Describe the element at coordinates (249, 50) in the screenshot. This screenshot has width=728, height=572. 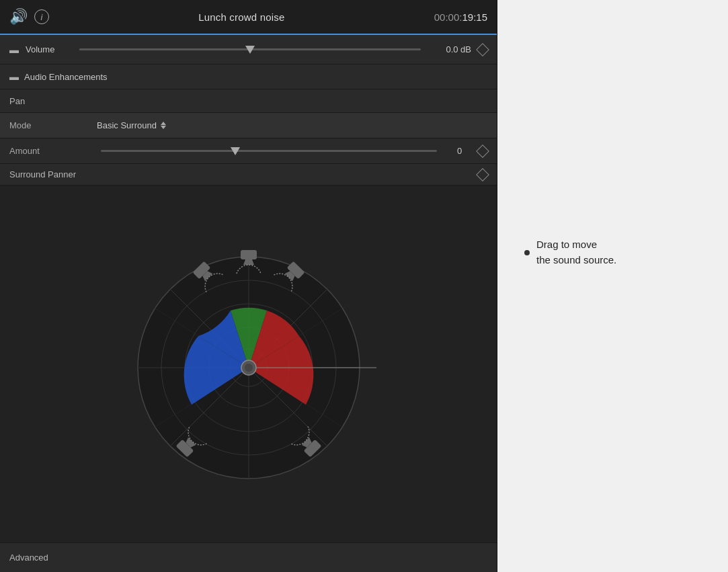
I see `volume-row: ▬ Volume 0.0 dB` at that location.